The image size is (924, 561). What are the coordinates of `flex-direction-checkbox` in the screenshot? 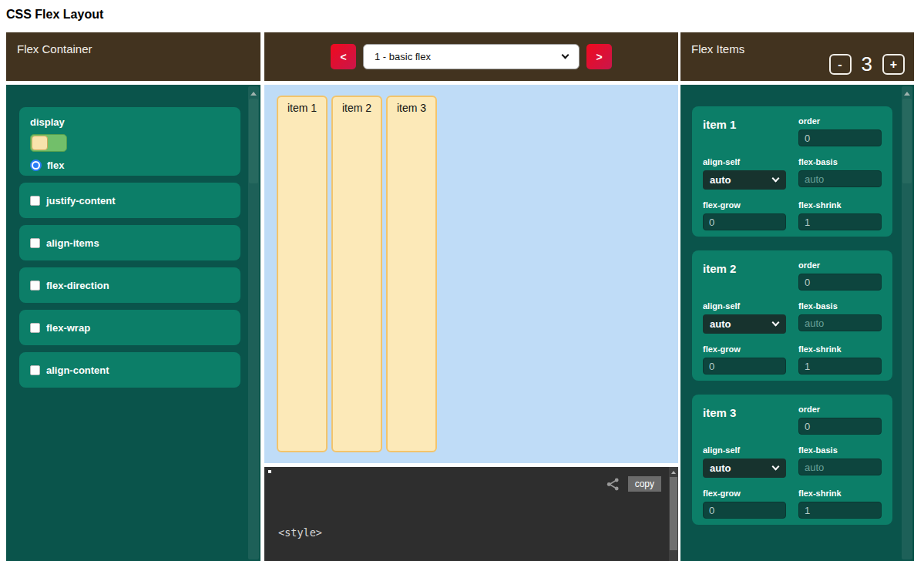 It's located at (35, 285).